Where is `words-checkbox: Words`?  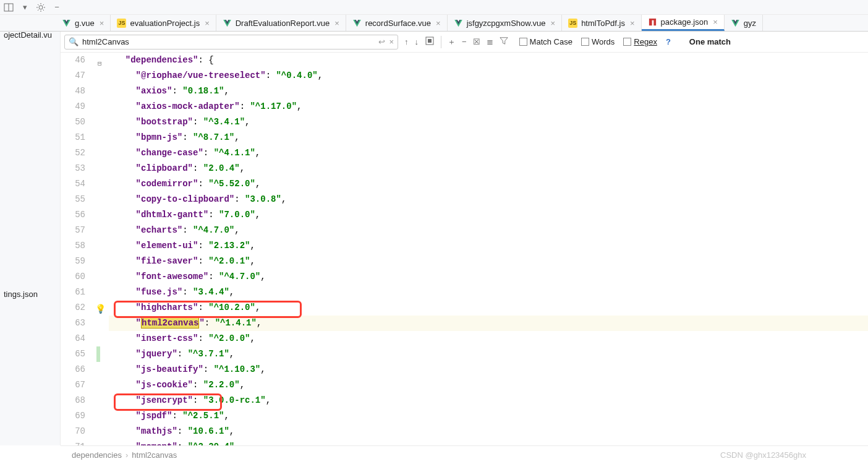 words-checkbox: Words is located at coordinates (598, 42).